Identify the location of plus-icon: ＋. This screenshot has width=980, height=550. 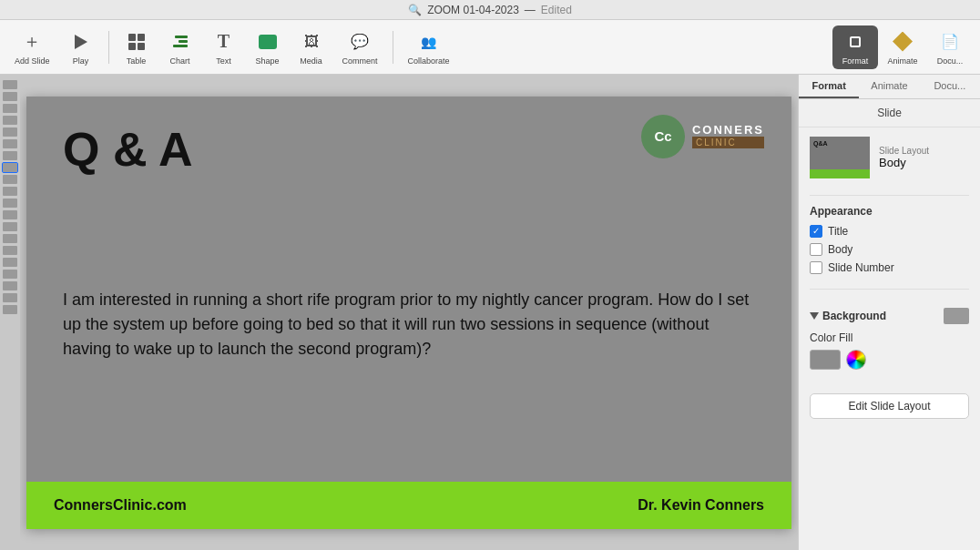
(32, 42).